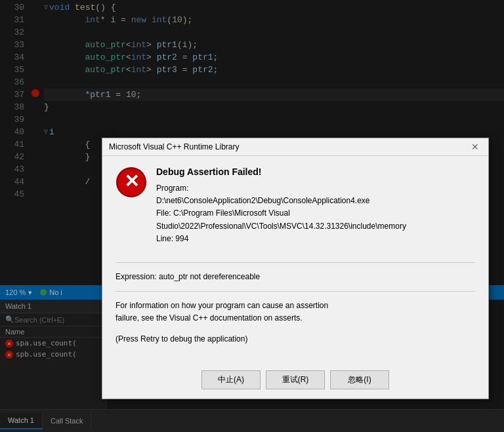 Image resolution: width=504 pixels, height=432 pixels. I want to click on expression-text: Expression: auto_ptr not dereferenceable, so click(188, 277).